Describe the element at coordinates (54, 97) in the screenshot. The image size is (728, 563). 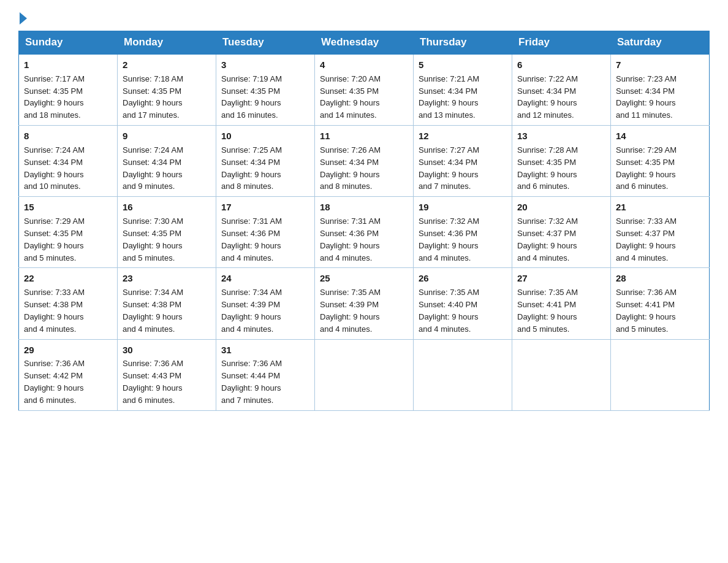
I see `day-info: Sunrise: 7:17 AMSunset: 4:35 PMDaylight:…` at that location.